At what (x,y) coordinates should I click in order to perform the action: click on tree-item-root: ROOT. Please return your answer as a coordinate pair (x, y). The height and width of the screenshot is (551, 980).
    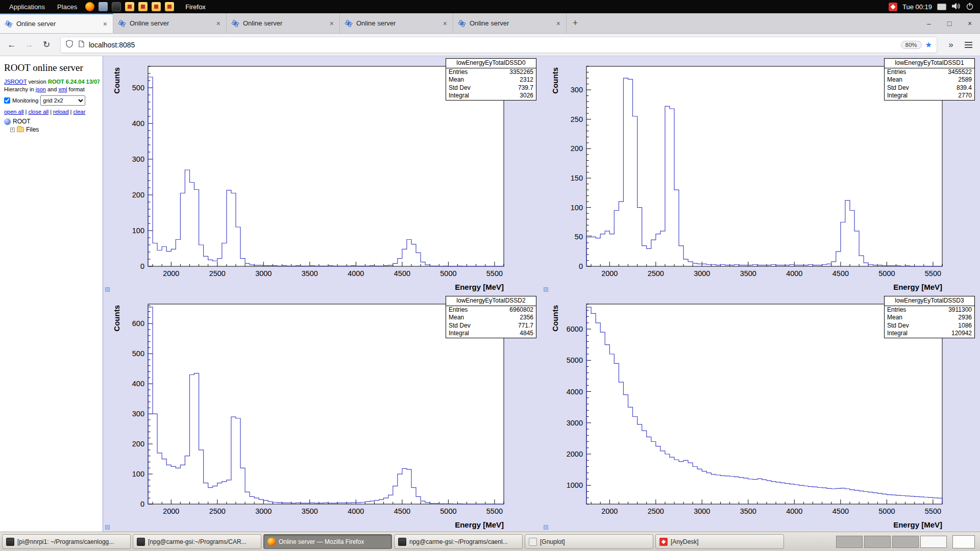
    Looking at the image, I should click on (52, 121).